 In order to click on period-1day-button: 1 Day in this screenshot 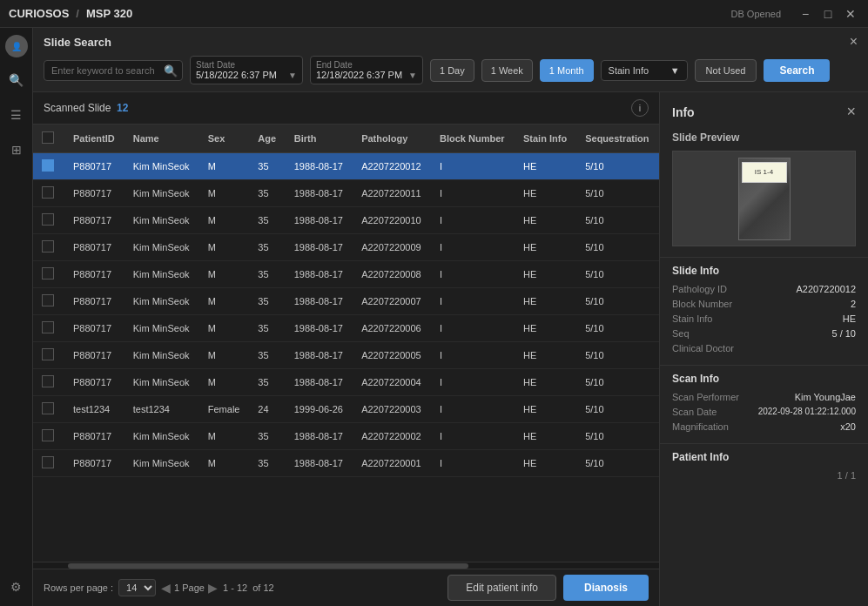, I will do `click(453, 71)`.